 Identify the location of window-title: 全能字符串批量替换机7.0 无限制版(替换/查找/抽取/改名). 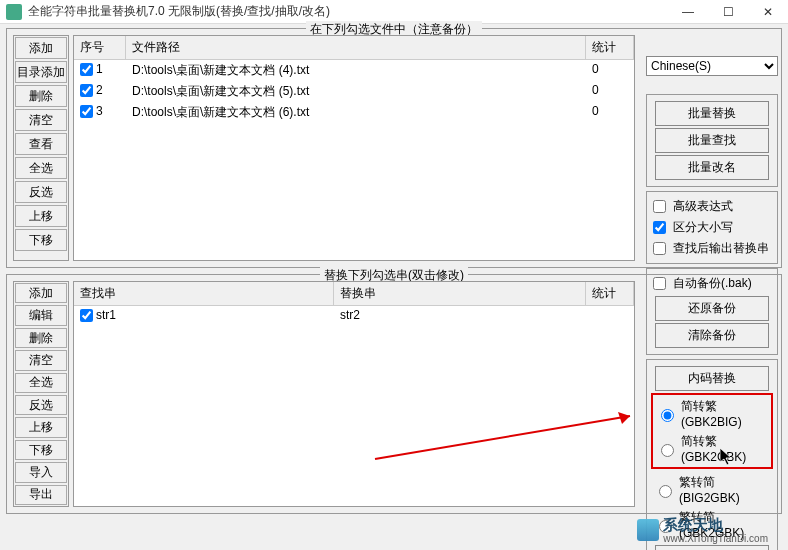
(348, 12).